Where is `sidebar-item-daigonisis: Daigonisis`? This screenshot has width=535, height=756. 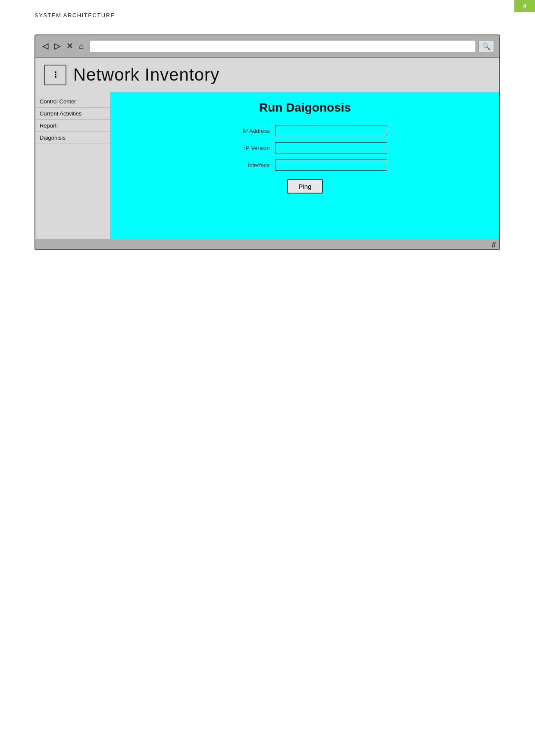
sidebar-item-daigonisis: Daigonisis is located at coordinates (73, 138).